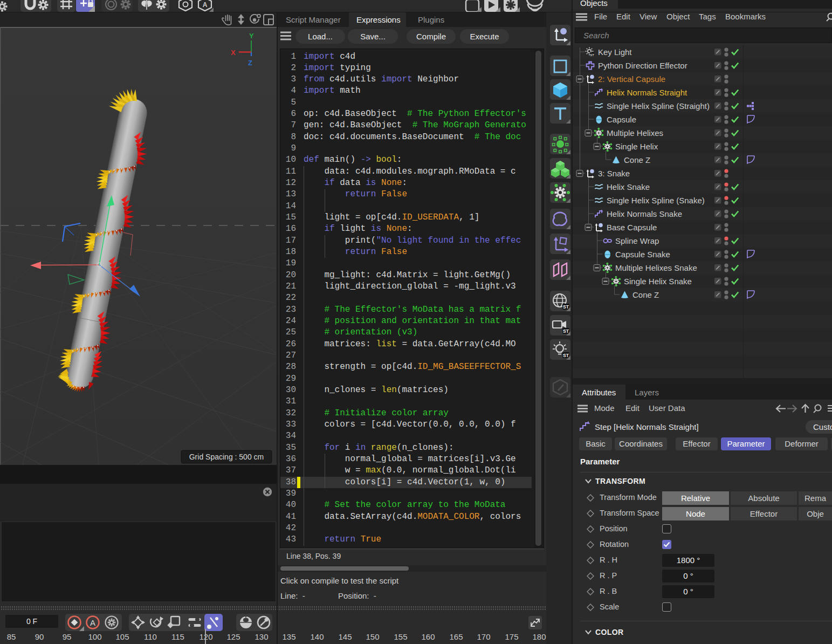 The width and height of the screenshot is (832, 644). What do you see at coordinates (226, 457) in the screenshot?
I see `svg-text: Grid Spacing : 500 cm` at bounding box center [226, 457].